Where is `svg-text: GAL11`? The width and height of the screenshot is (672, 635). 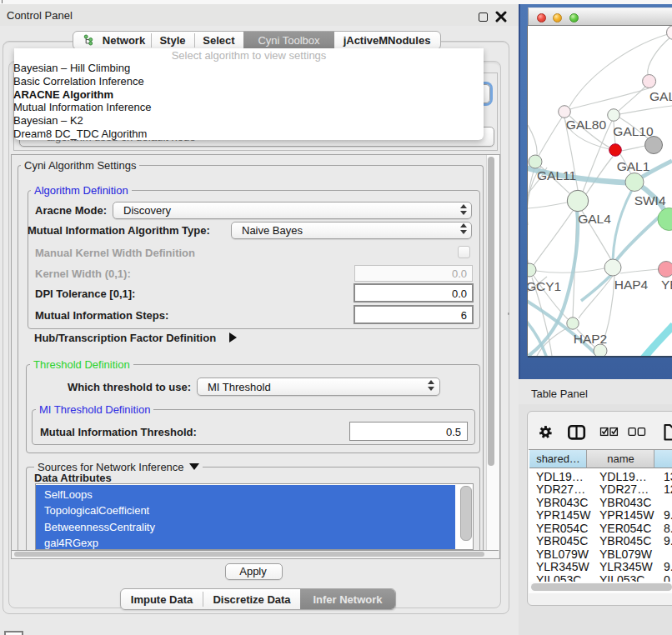 svg-text: GAL11 is located at coordinates (557, 175).